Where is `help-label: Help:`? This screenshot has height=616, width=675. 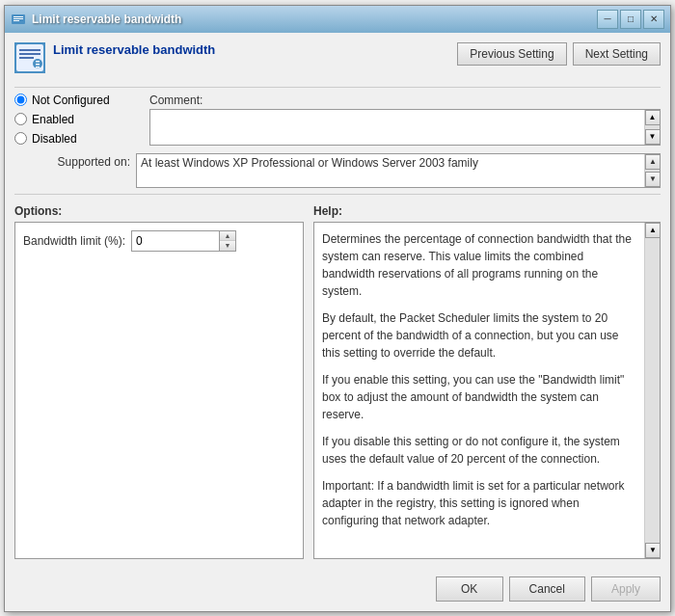 help-label: Help: is located at coordinates (487, 211).